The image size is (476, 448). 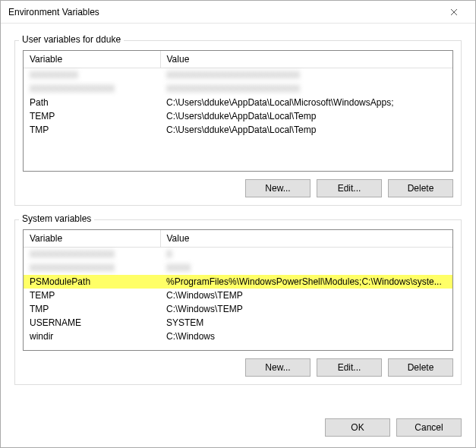 What do you see at coordinates (307, 59) in the screenshot?
I see `user-col-value: Value` at bounding box center [307, 59].